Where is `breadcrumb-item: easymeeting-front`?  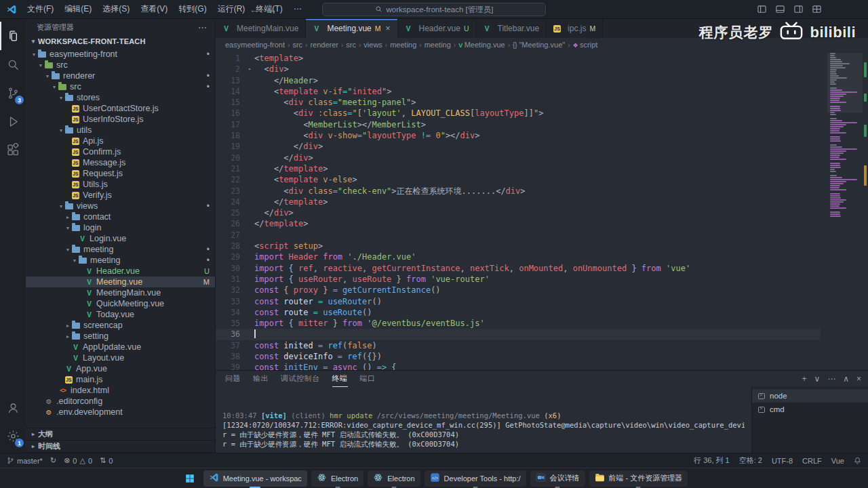 breadcrumb-item: easymeeting-front is located at coordinates (255, 45).